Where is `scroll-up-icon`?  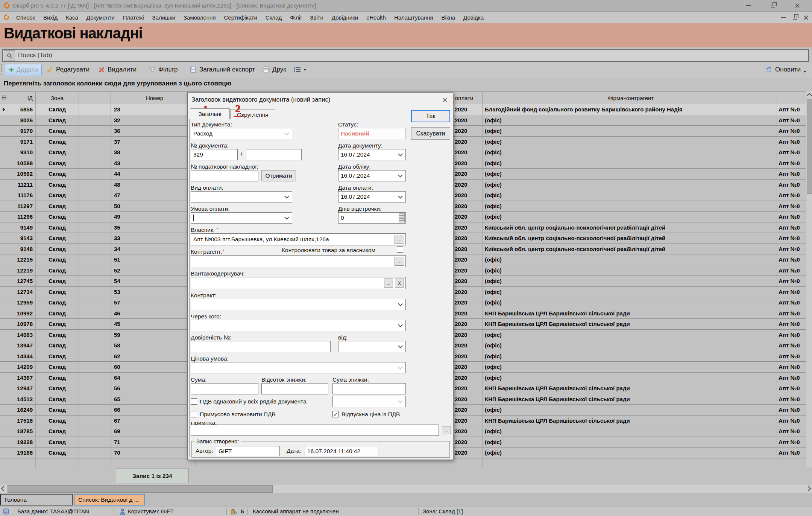 scroll-up-icon is located at coordinates (809, 94).